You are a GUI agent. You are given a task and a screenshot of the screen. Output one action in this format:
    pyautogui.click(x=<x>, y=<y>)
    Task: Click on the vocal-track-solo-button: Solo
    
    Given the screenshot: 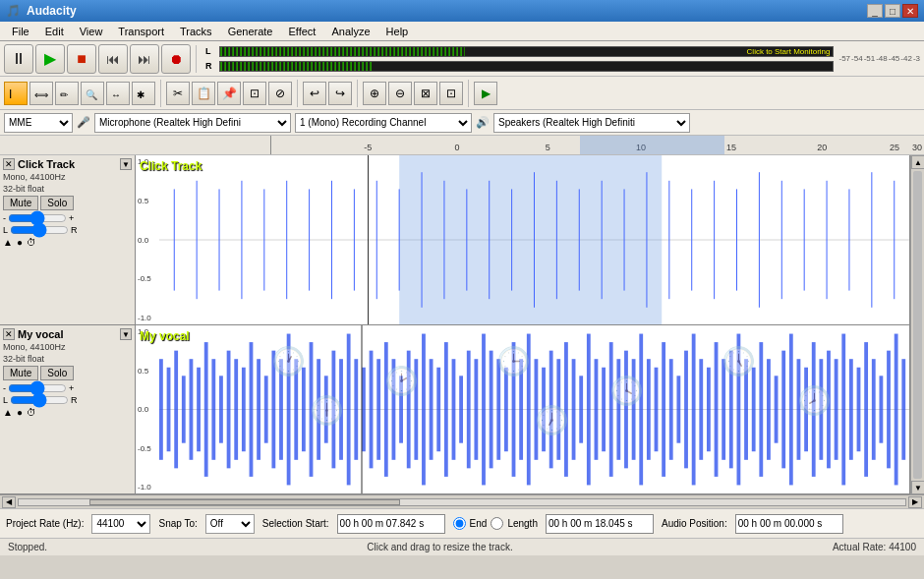 What is the action you would take?
    pyautogui.click(x=57, y=374)
    